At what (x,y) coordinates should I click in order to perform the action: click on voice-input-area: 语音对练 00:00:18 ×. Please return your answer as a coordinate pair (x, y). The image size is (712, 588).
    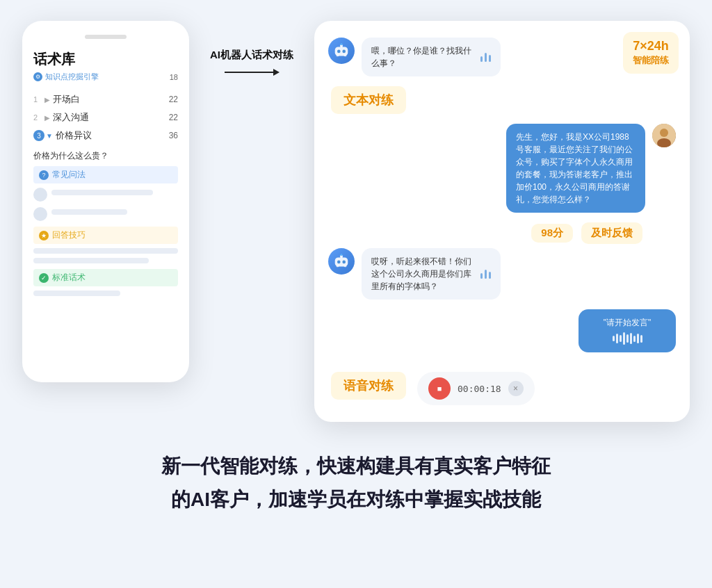
    Looking at the image, I should click on (502, 386).